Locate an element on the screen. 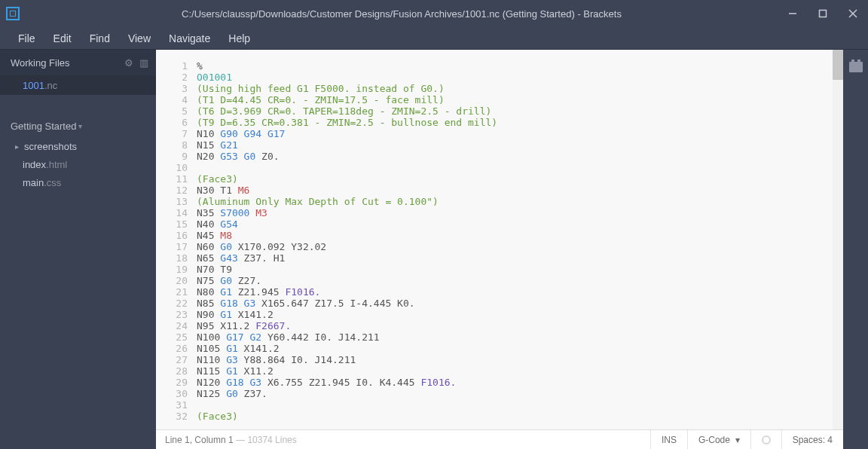 The width and height of the screenshot is (868, 449). status-cursor: Line 1, Column 1 — 10374 Lines is located at coordinates (231, 440).